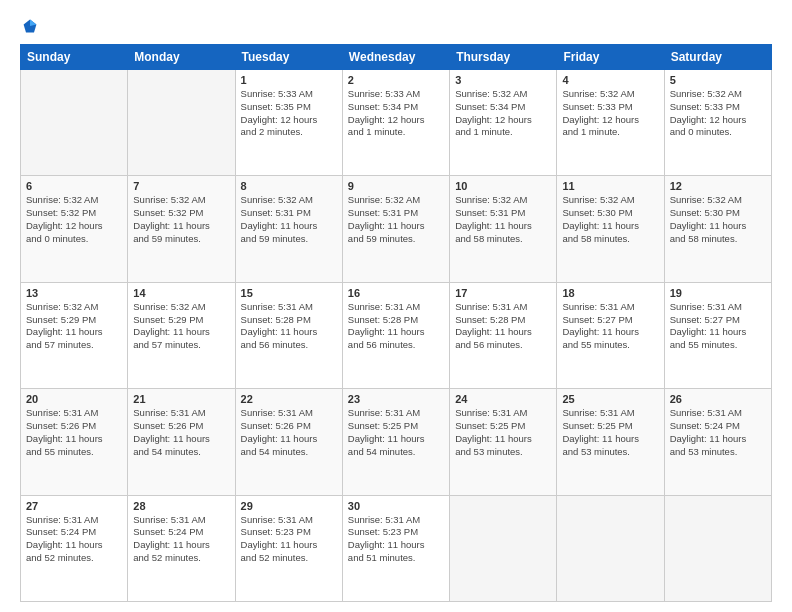 The image size is (792, 612). I want to click on day-number: 26, so click(718, 399).